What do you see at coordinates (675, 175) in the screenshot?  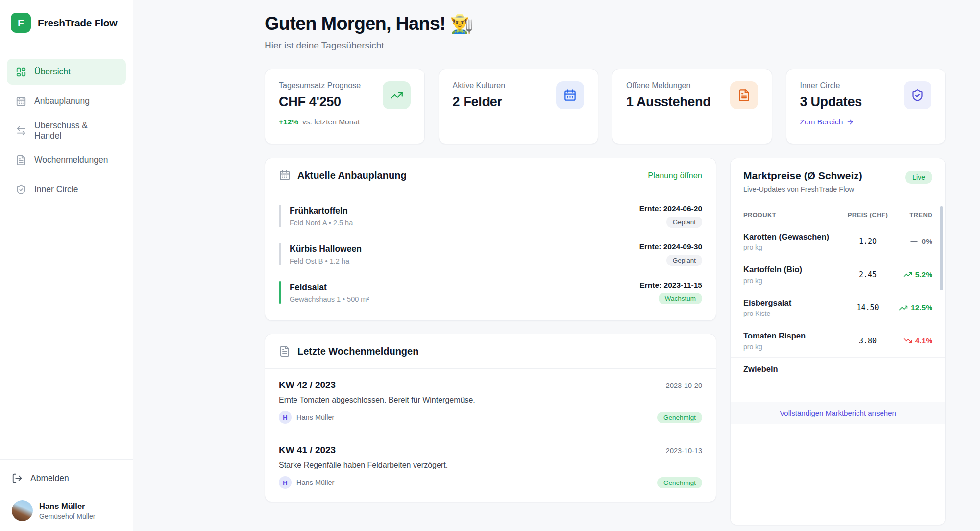 I see `open-planning-link: Planung öffnen` at bounding box center [675, 175].